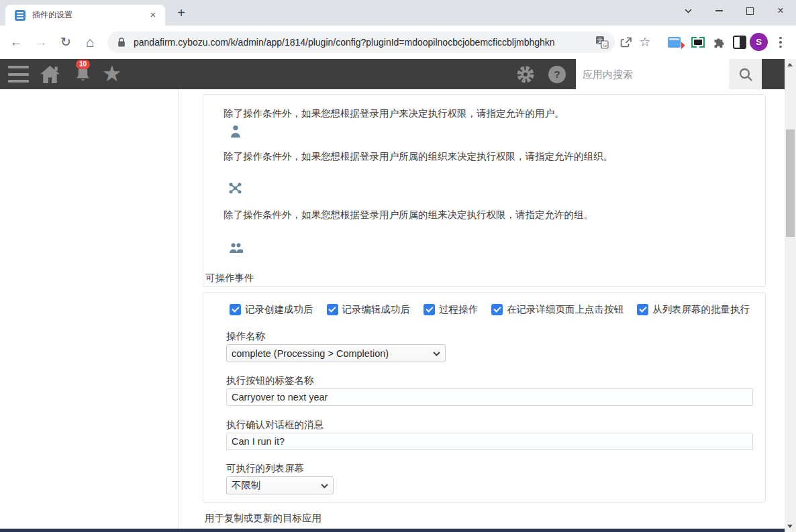 The height and width of the screenshot is (532, 796). What do you see at coordinates (16, 42) in the screenshot?
I see `back-button: ←` at bounding box center [16, 42].